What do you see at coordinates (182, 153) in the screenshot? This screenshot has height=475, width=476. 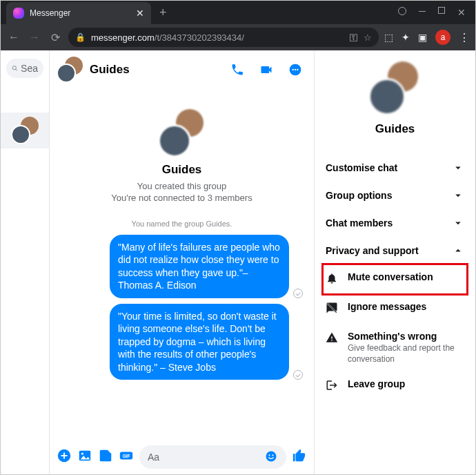 I see `group-intro: Guides You created this group You're not…` at bounding box center [182, 153].